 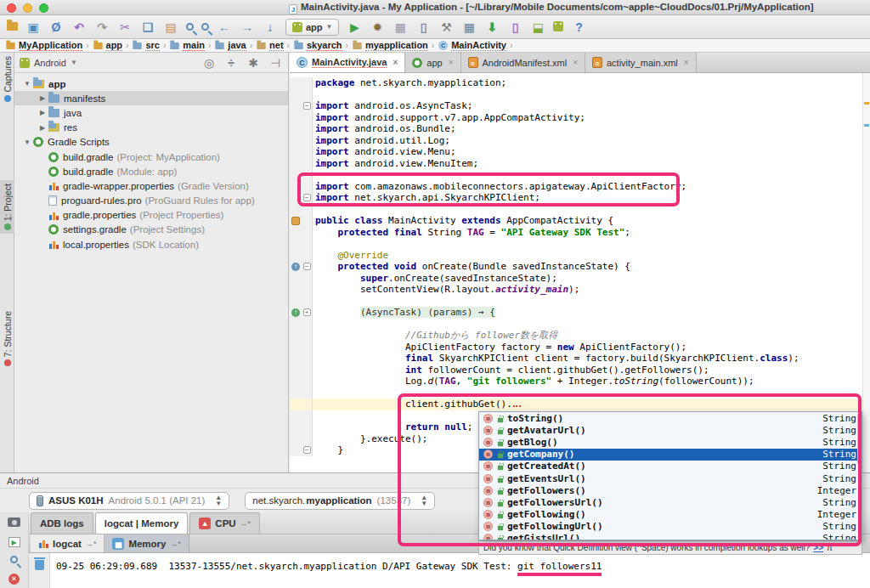 I want to click on subtab-logcat: logcat→*, so click(x=68, y=544).